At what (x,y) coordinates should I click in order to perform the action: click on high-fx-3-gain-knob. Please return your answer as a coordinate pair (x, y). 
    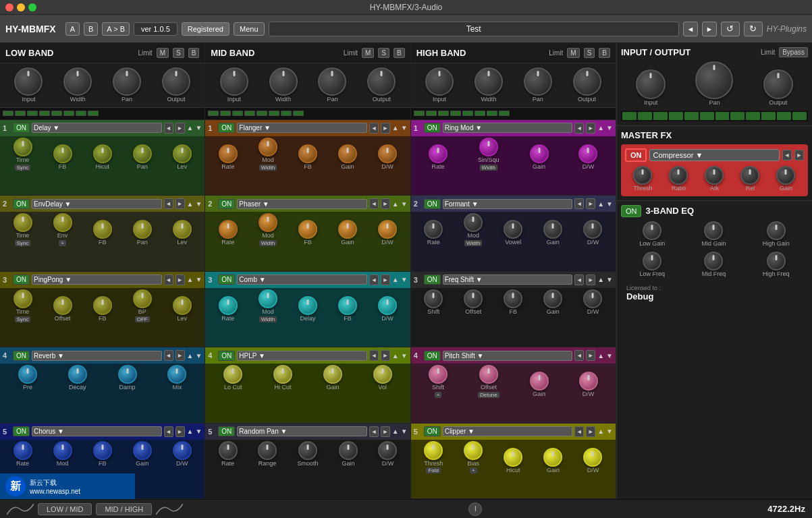
    Looking at the image, I should click on (553, 299).